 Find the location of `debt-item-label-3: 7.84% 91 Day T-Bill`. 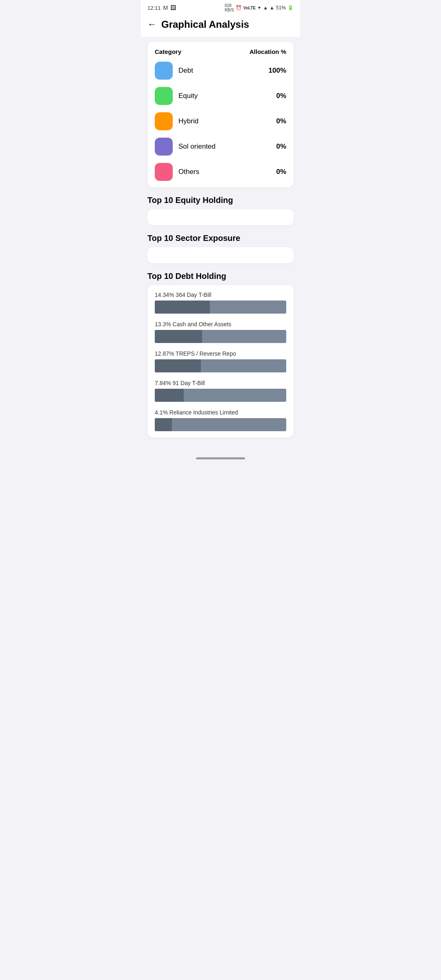

debt-item-label-3: 7.84% 91 Day T-Bill is located at coordinates (220, 383).